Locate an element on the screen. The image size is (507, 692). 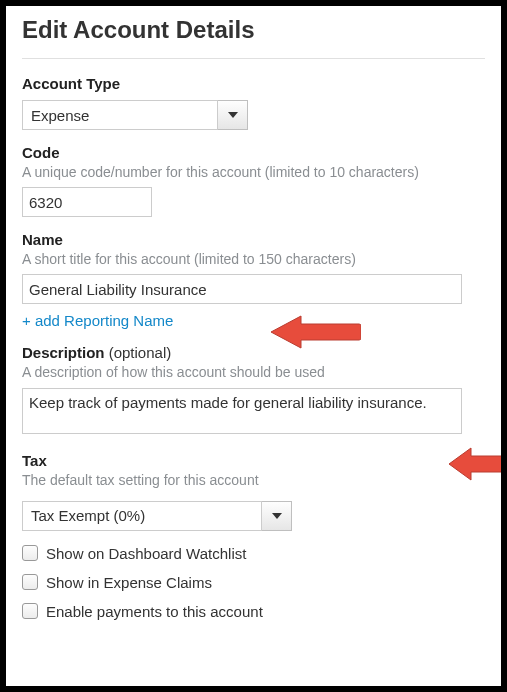
tax-field: Tax The default tax setting for this acc… is located at coordinates (254, 492).